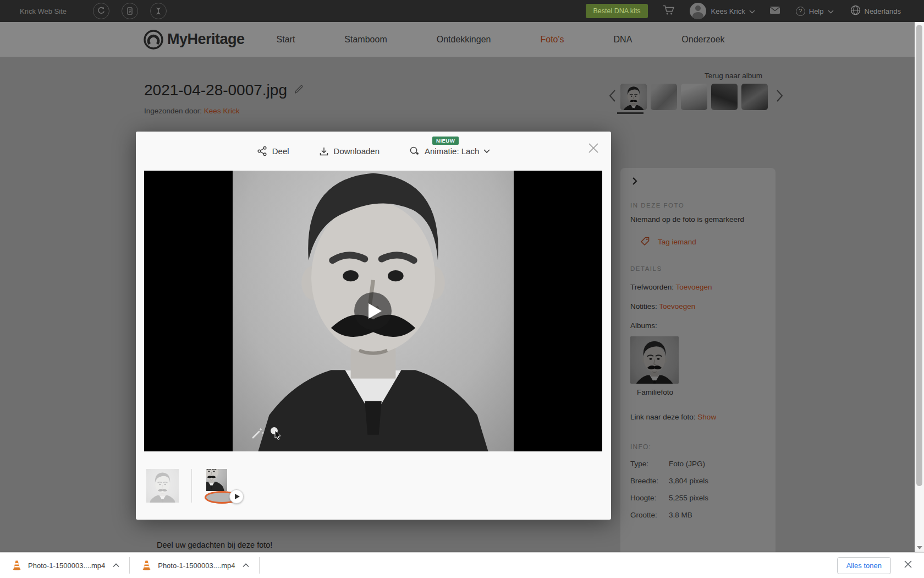 The width and height of the screenshot is (924, 578). Describe the element at coordinates (191, 486) in the screenshot. I see `thumbnail-divider` at that location.